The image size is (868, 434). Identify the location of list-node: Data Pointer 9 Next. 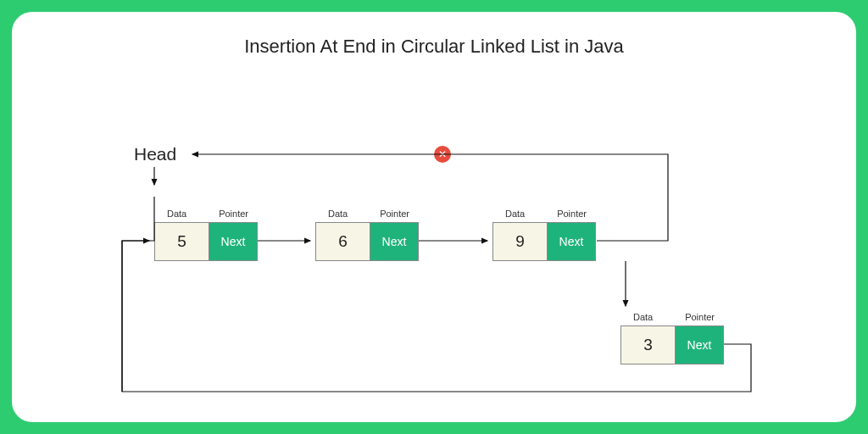
(544, 242).